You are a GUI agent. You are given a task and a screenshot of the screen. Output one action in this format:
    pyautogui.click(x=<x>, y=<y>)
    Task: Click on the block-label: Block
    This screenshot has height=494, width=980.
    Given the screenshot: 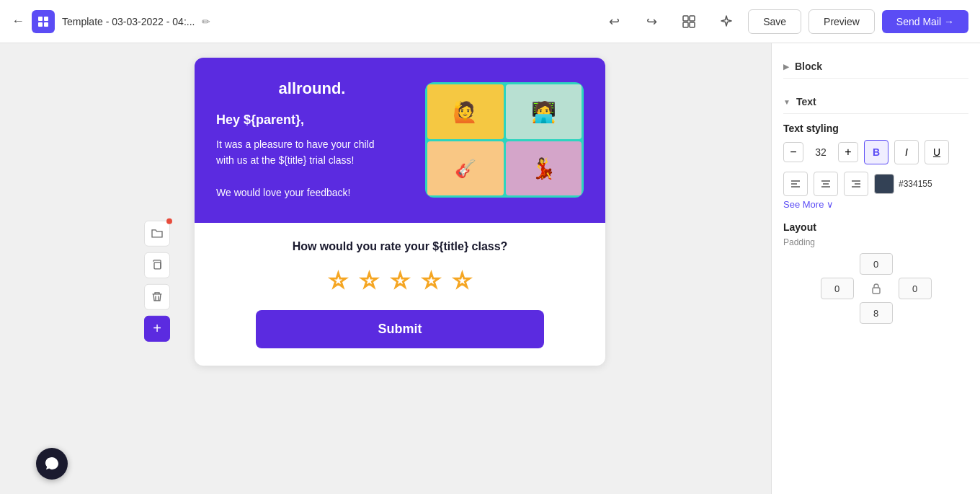 What is the action you would take?
    pyautogui.click(x=808, y=66)
    